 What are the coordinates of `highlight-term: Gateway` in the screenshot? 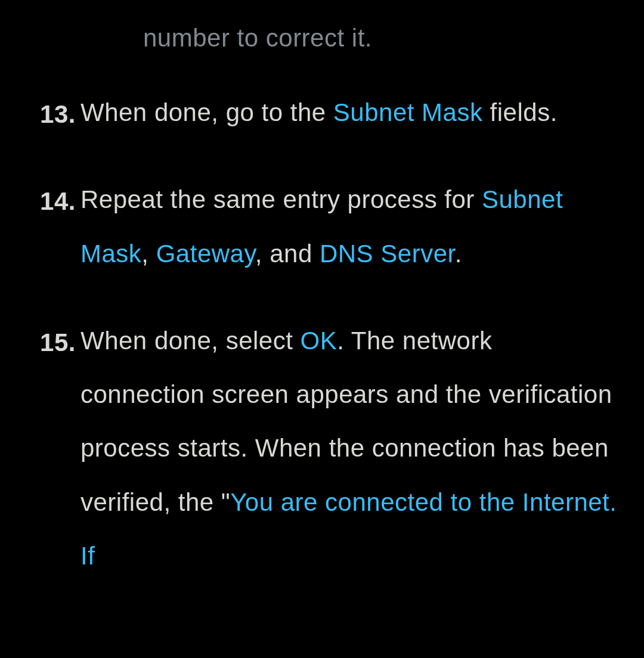 It's located at (206, 254).